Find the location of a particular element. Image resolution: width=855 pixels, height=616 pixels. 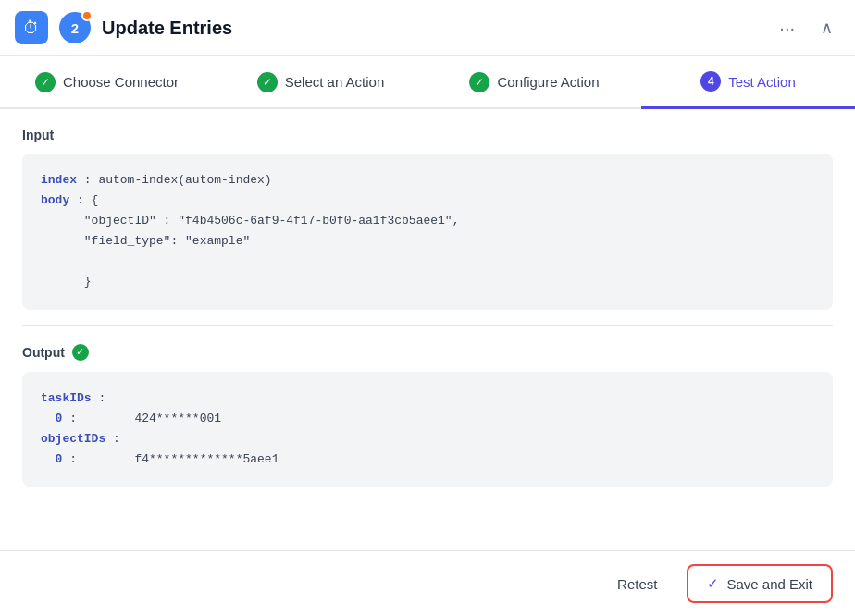

collapse-button: ∧ is located at coordinates (827, 28).